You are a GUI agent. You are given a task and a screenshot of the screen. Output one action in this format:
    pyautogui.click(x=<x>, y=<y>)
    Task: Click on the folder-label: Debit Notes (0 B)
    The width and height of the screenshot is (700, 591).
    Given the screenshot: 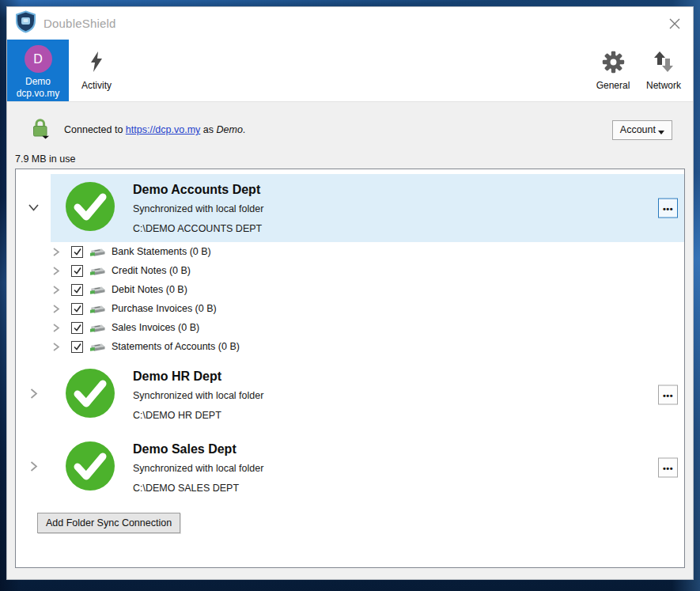 What is the action you would take?
    pyautogui.click(x=149, y=290)
    